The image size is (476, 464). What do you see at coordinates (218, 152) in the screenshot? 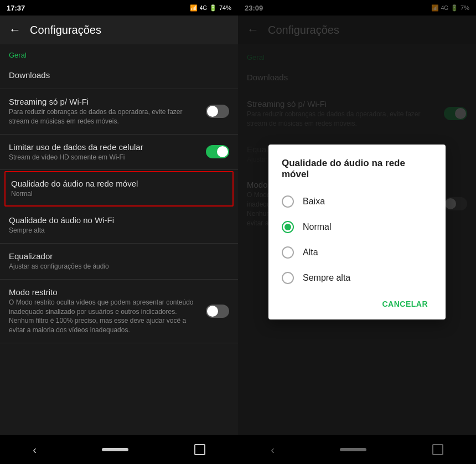
I see `left-toggle-limitar` at bounding box center [218, 152].